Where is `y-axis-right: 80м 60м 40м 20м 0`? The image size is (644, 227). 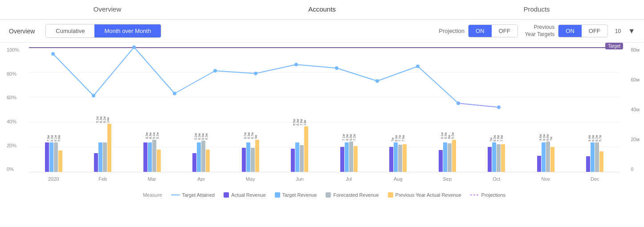 y-axis-right: 80м 60м 40м 20м 0 is located at coordinates (635, 109).